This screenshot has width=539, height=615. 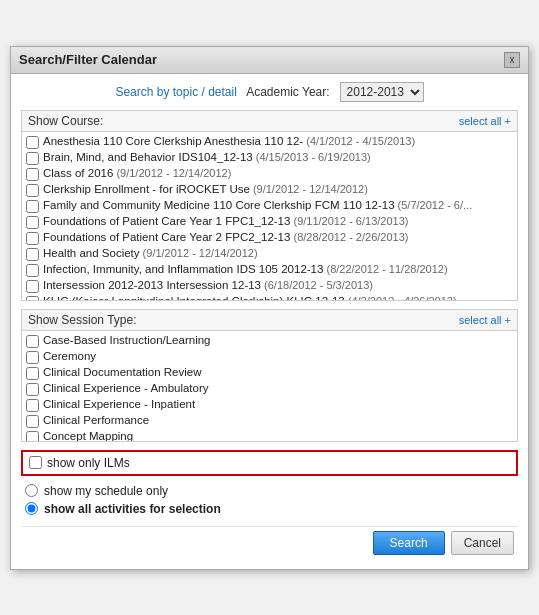 I want to click on session-type-section-header: Show Session Type: select all +, so click(x=270, y=320).